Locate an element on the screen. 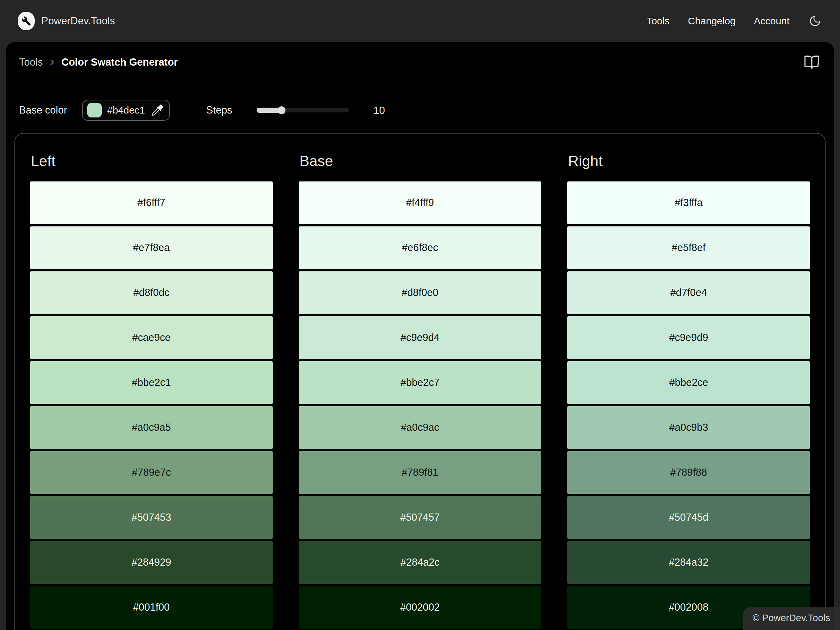 The image size is (840, 630). swatch: #e7f8ea is located at coordinates (151, 248).